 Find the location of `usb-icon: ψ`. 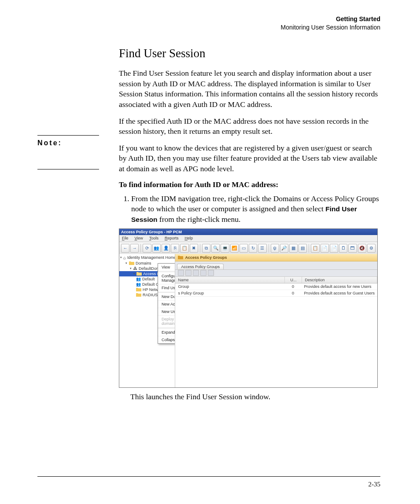

usb-icon: ψ is located at coordinates (275, 248).